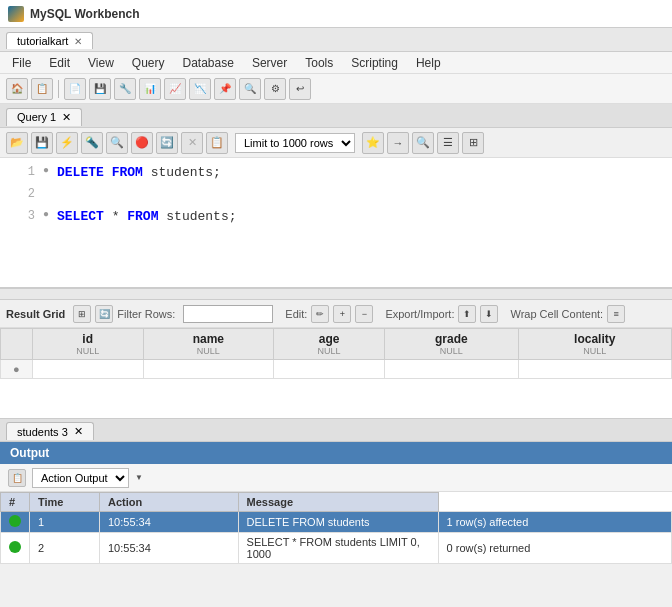  Describe the element at coordinates (50, 431) in the screenshot. I see `bottom-tab-students: students 3 ✕` at that location.